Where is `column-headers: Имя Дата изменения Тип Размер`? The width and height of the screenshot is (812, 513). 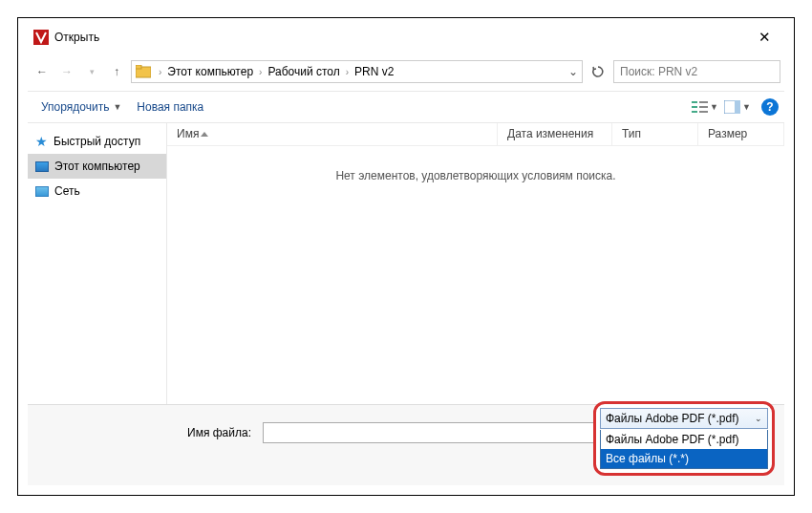 column-headers: Имя Дата изменения Тип Размер is located at coordinates (476, 135).